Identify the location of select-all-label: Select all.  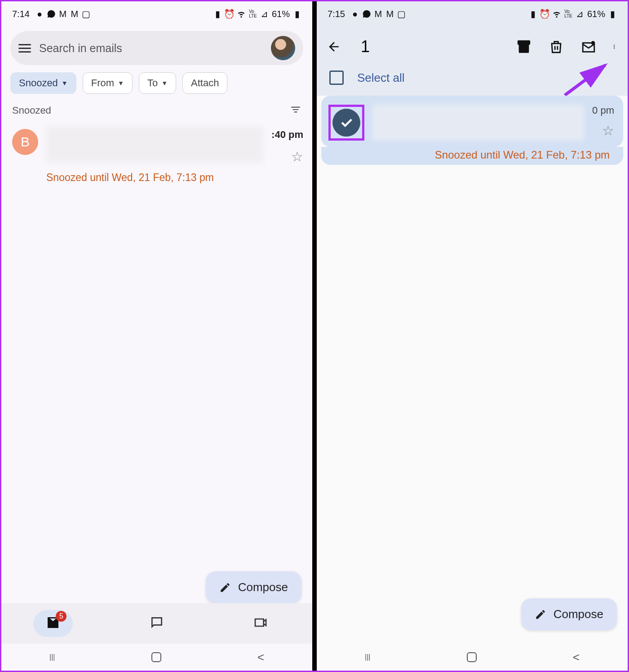
(381, 78).